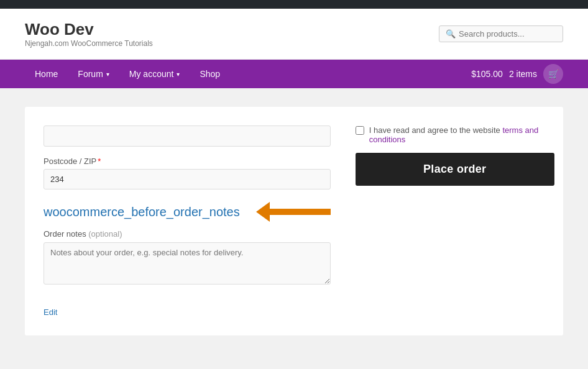  Describe the element at coordinates (462, 135) in the screenshot. I see `terms-text: I have read and agree to the website ter…` at that location.